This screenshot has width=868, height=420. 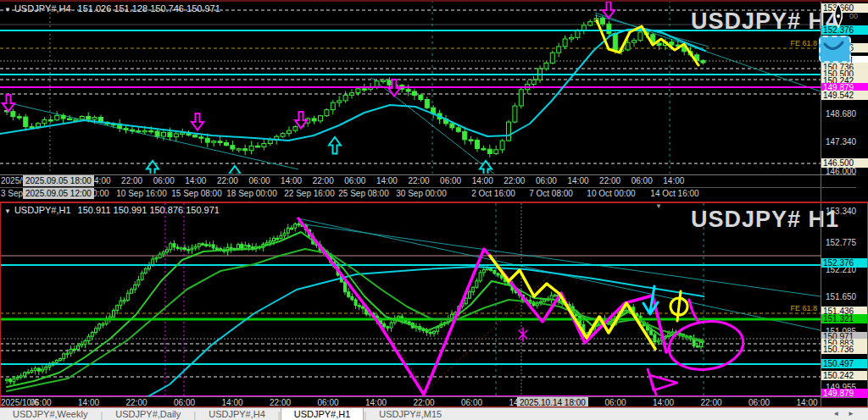 What do you see at coordinates (844, 376) in the screenshot?
I see `price-label: 150.242` at bounding box center [844, 376].